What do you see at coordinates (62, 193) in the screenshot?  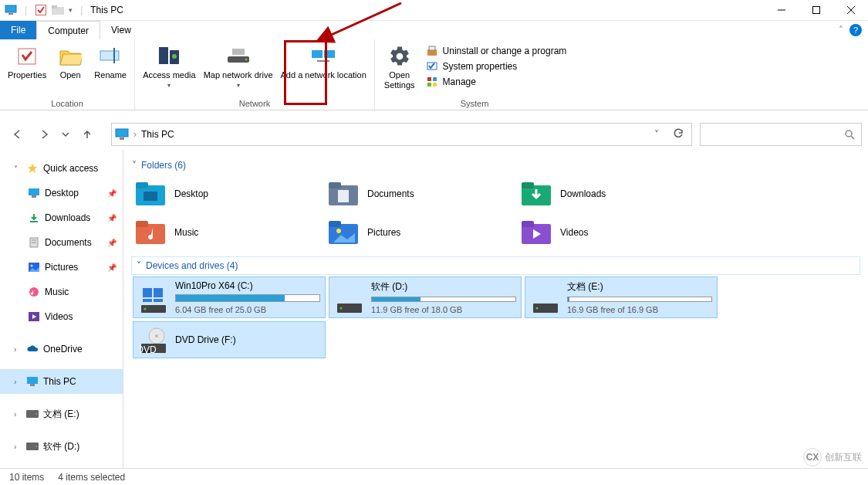 I see `sidebar-item-desktop: Desktop📌` at bounding box center [62, 193].